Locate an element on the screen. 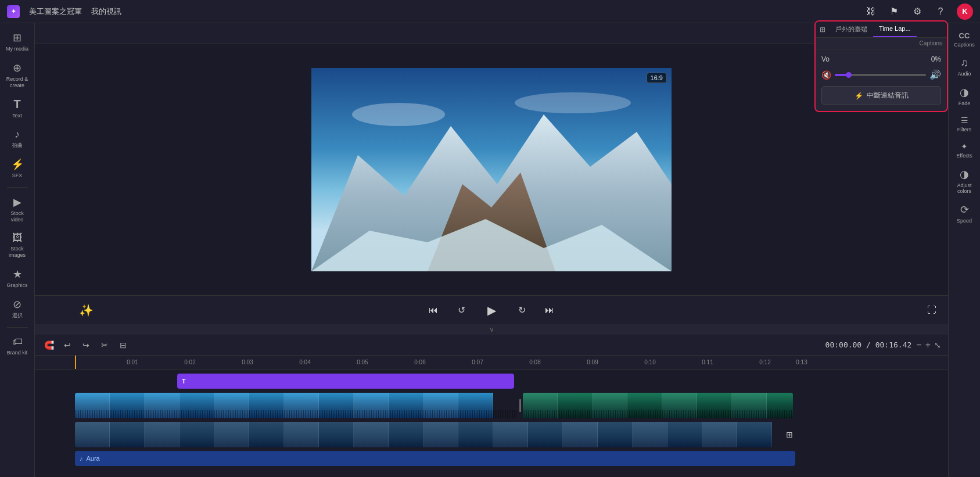 This screenshot has height=477, width=980. timeline-toggle: ∨ is located at coordinates (491, 329).